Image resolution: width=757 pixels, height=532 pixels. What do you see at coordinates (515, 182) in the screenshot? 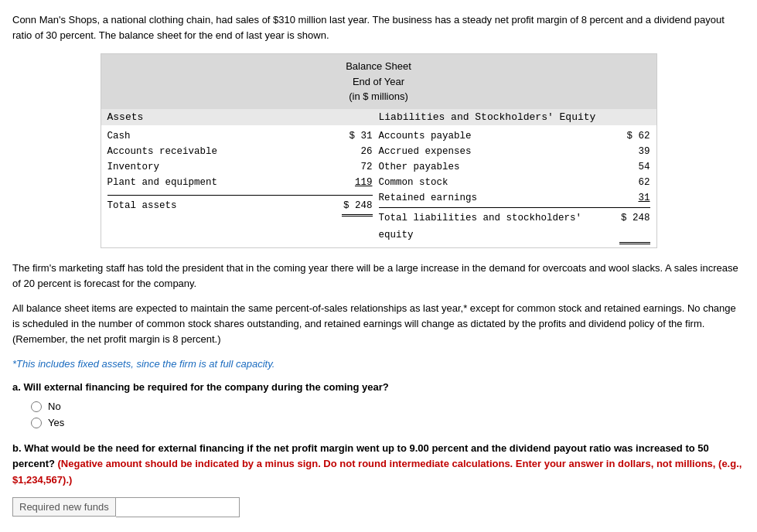
I see `liability-row-common: Common stock 62` at bounding box center [515, 182].